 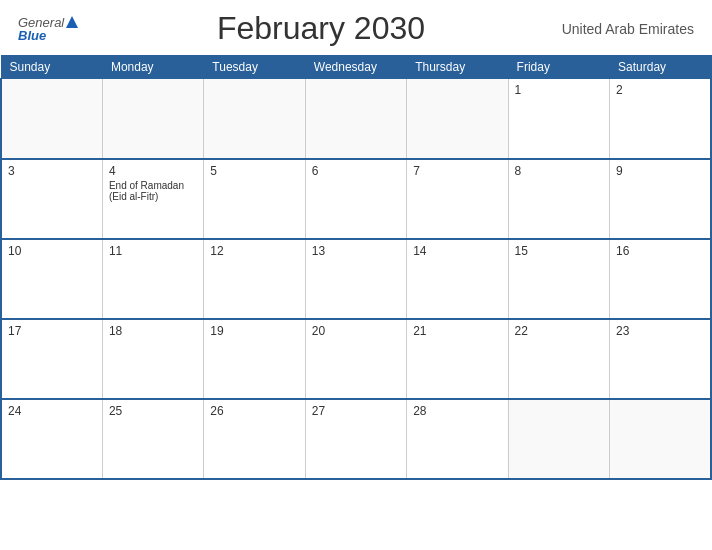 I want to click on day-number: 26, so click(x=254, y=411).